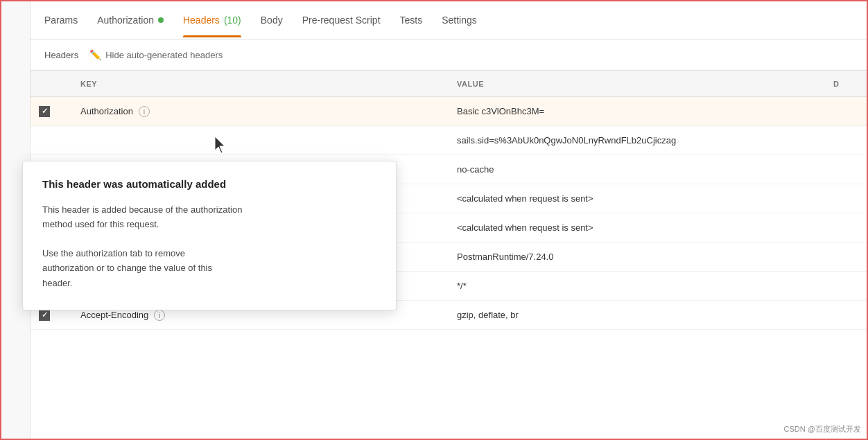 The width and height of the screenshot is (868, 440). Describe the element at coordinates (61, 20) in the screenshot. I see `tab-params-label: Params` at that location.